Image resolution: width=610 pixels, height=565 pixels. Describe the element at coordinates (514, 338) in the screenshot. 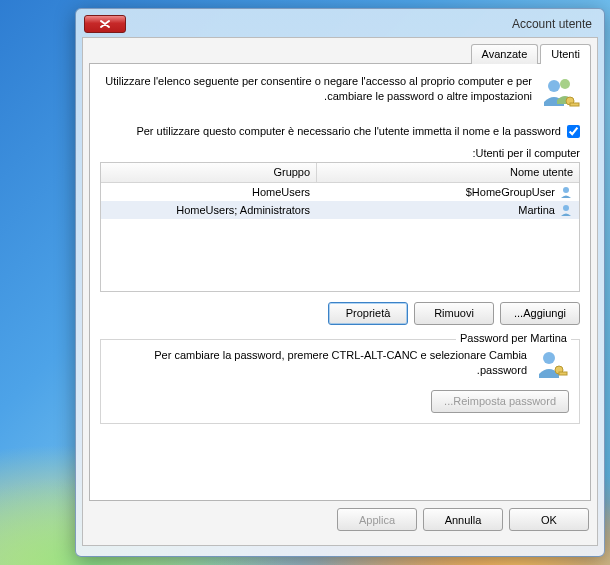

I see `password-groupbox-title: Password per Martina` at that location.